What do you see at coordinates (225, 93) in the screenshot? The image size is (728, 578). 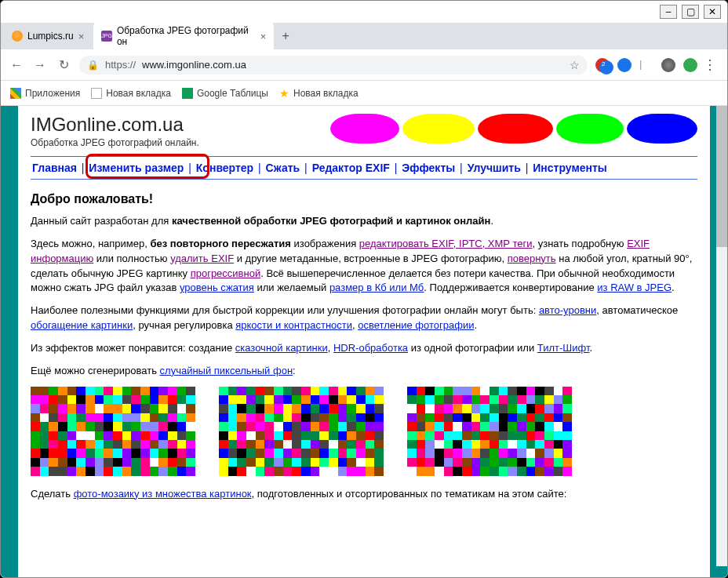 I see `bookmark-sheets: Google Таблицы` at bounding box center [225, 93].